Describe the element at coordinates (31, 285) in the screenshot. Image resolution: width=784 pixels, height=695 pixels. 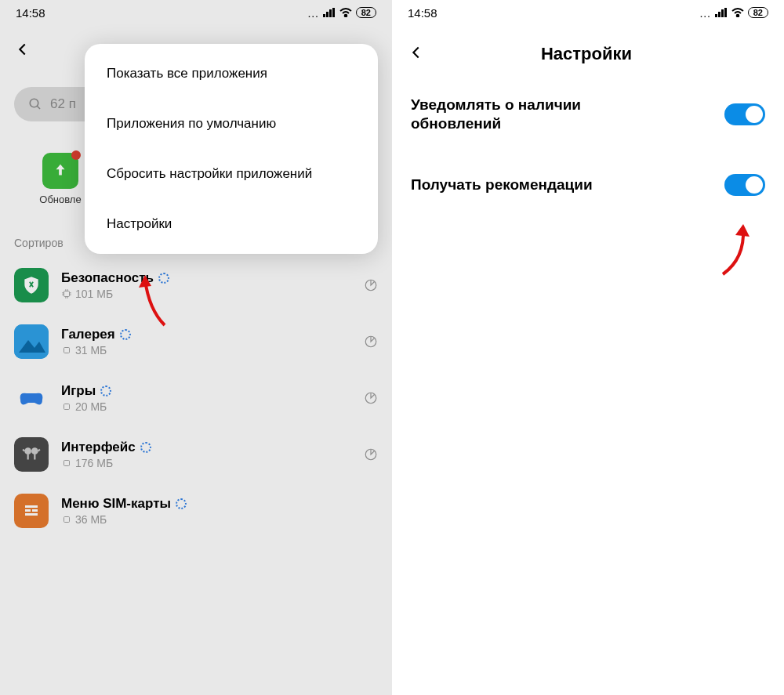
I see `shield-icon` at that location.